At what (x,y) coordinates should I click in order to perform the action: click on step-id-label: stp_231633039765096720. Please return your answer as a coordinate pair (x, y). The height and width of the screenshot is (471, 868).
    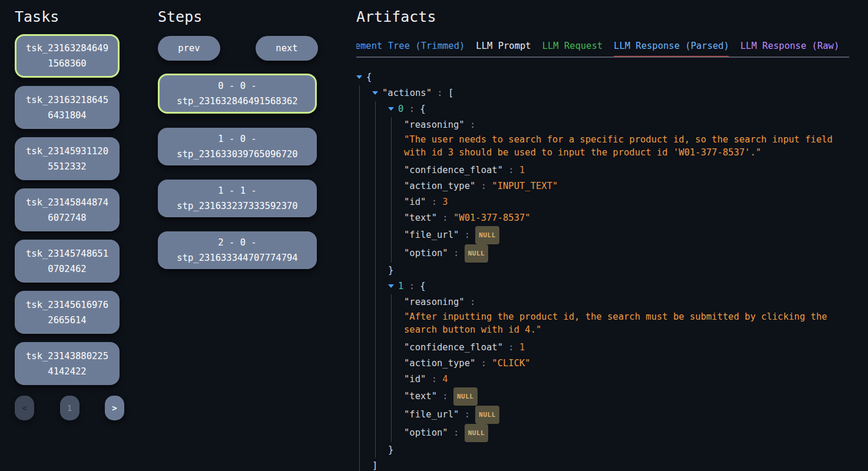
    Looking at the image, I should click on (237, 154).